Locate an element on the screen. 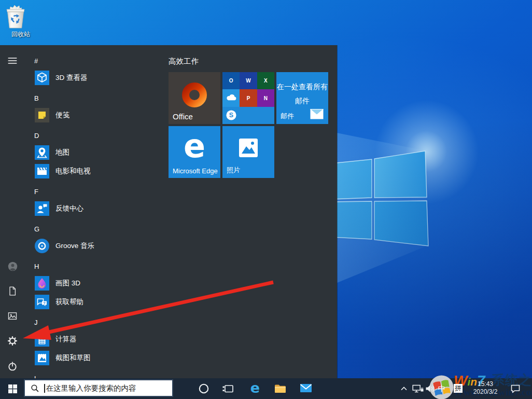  mini-tile-onedrive is located at coordinates (231, 98).